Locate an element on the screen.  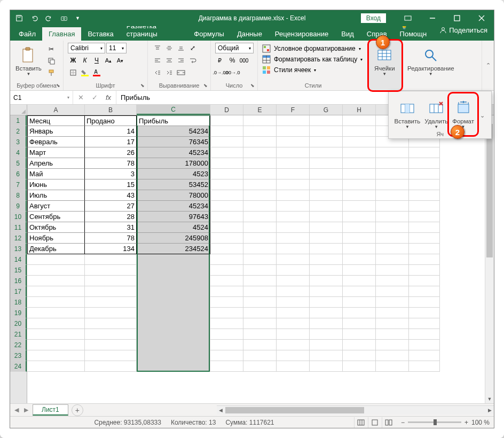
scroll-right-icon: ▶ is located at coordinates (490, 410).